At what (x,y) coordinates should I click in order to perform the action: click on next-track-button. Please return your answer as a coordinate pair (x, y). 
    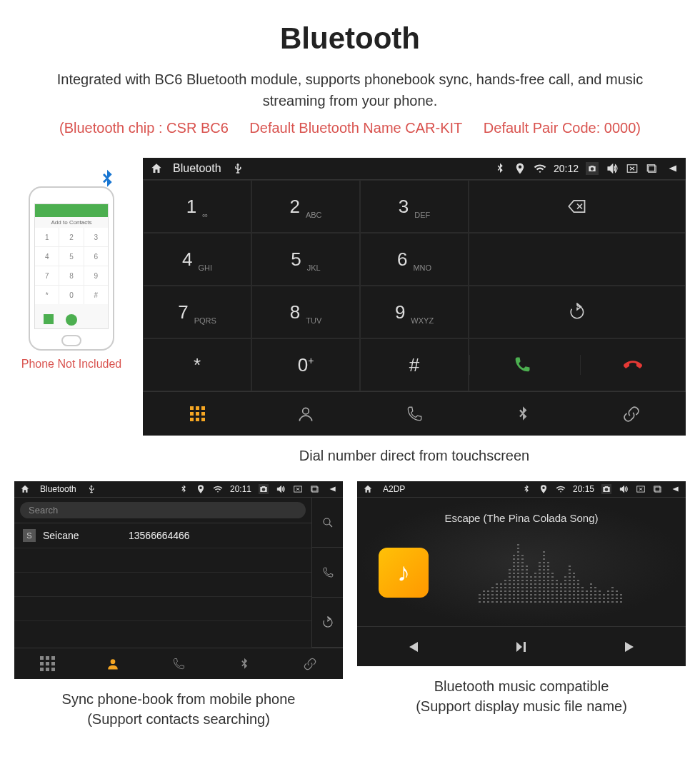
    Looking at the image, I should click on (631, 647).